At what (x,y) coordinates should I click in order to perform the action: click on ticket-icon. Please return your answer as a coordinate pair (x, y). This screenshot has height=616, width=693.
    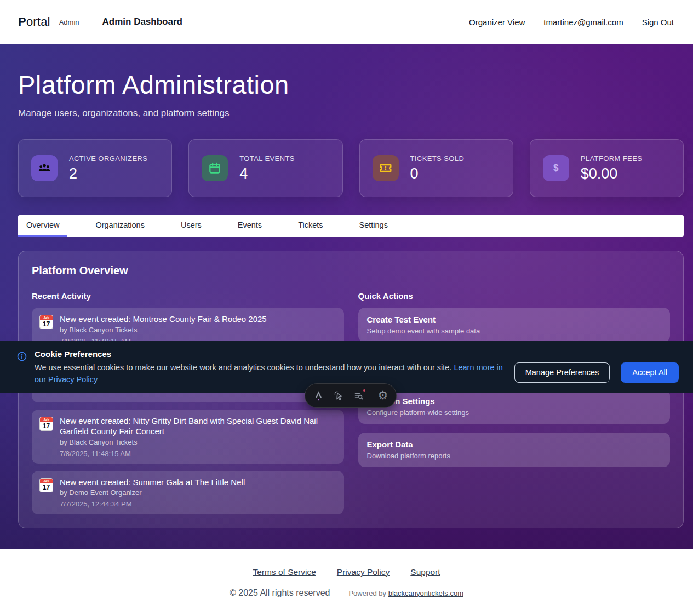
    Looking at the image, I should click on (386, 168).